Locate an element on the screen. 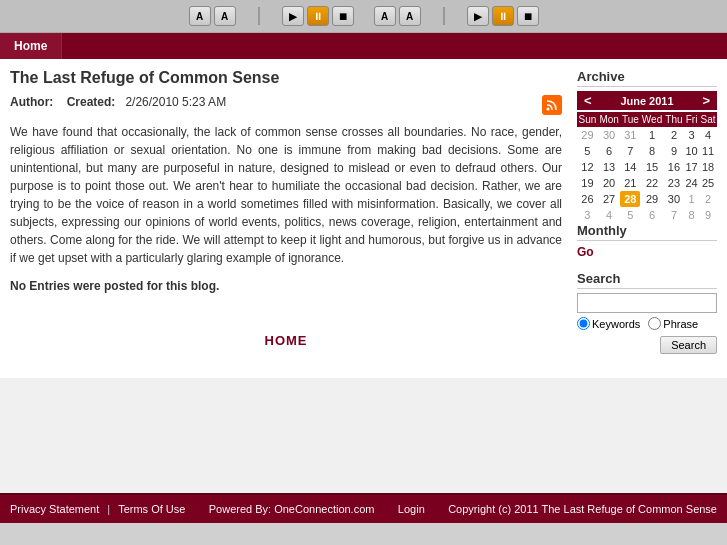 The height and width of the screenshot is (545, 727). cal-day: 12 is located at coordinates (588, 167).